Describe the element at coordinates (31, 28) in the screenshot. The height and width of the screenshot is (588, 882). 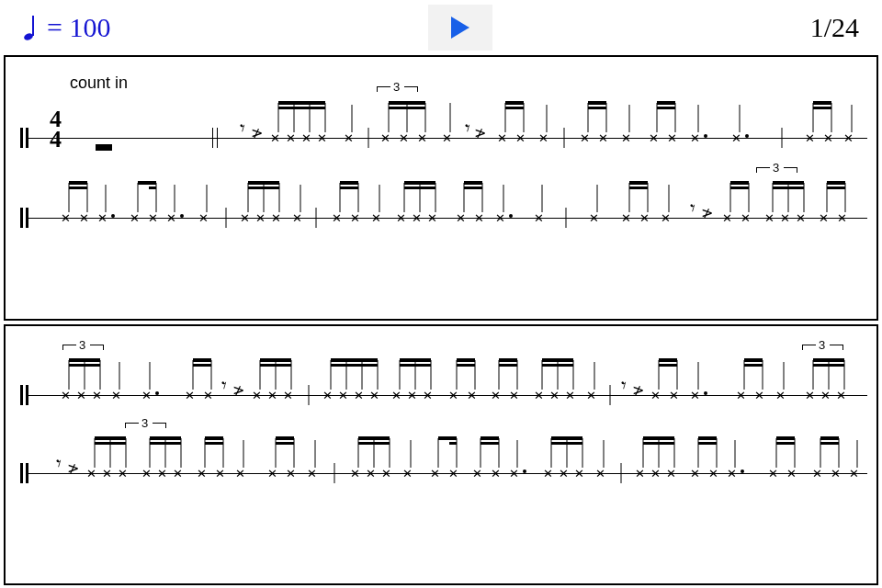
I see `quarter-note-icon` at that location.